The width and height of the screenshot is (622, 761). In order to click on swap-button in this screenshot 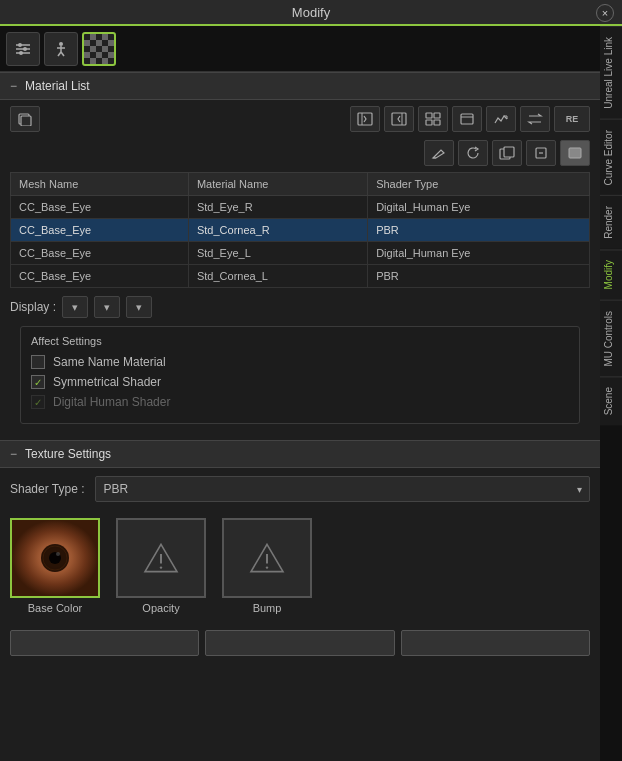, I will do `click(535, 119)`.